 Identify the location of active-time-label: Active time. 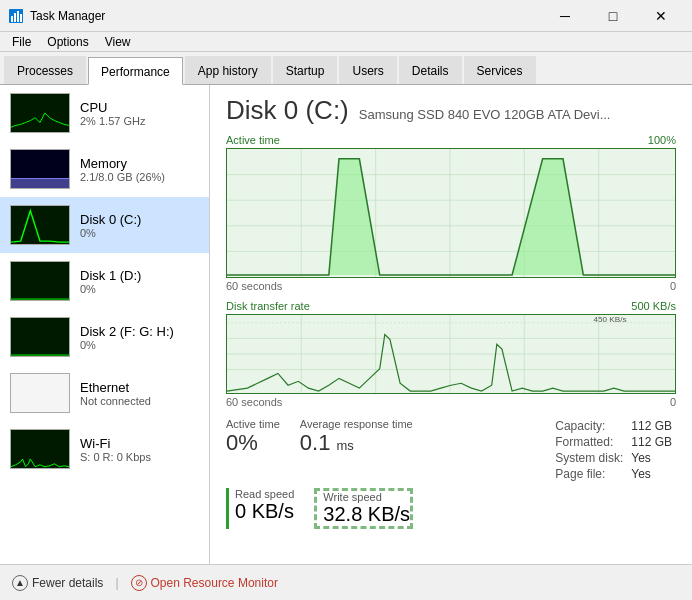
(253, 424).